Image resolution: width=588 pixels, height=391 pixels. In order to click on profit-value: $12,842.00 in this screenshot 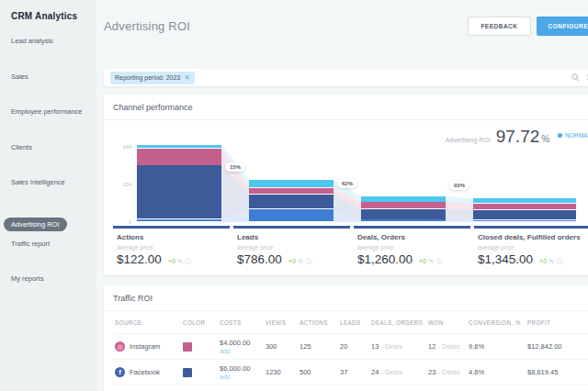, I will do `click(557, 347)`.